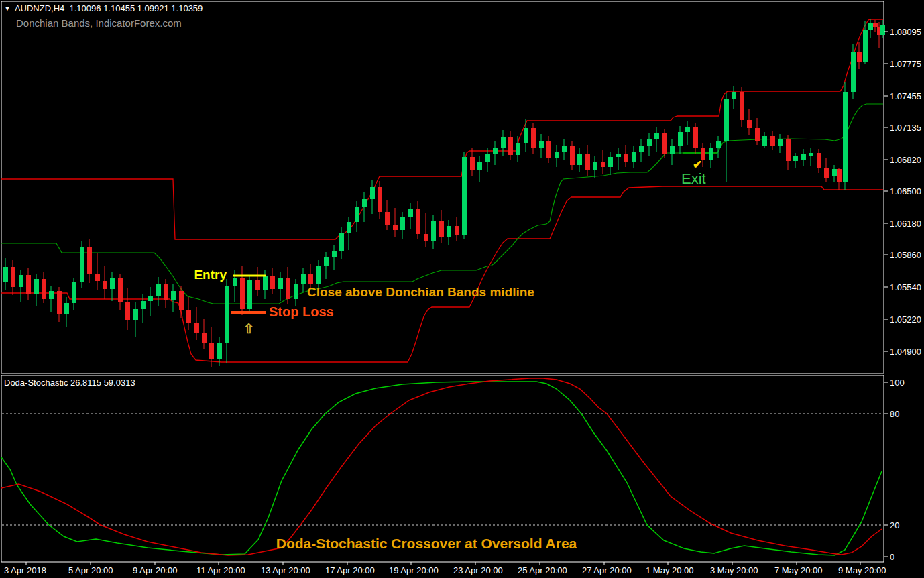  Describe the element at coordinates (905, 319) in the screenshot. I see `price-axis-label: 1.05220` at that location.